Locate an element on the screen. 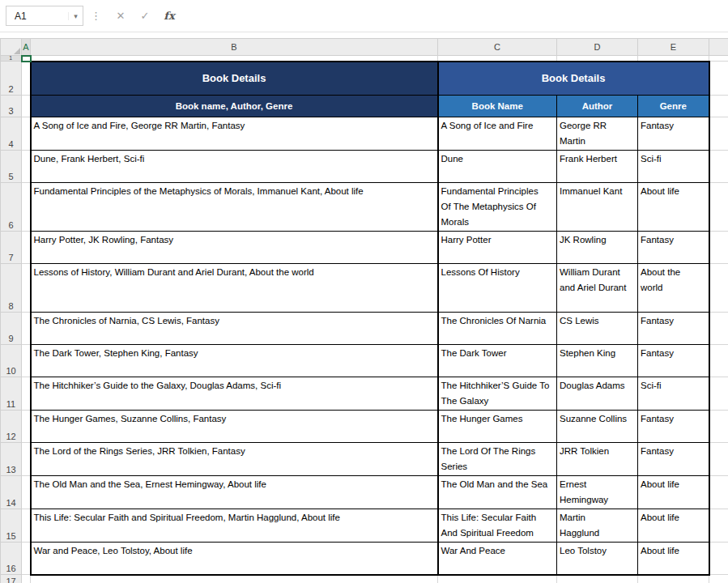 This screenshot has width=728, height=583. genre-header: Genre is located at coordinates (674, 107).